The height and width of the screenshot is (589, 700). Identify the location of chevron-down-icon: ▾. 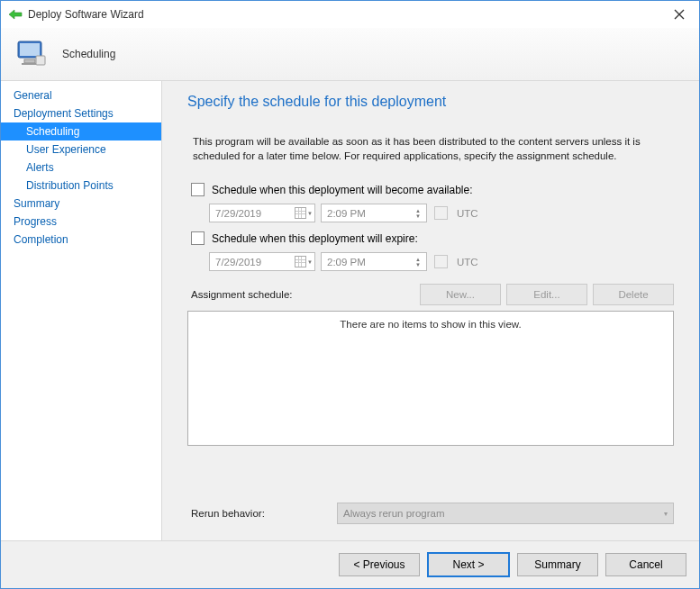
(666, 513).